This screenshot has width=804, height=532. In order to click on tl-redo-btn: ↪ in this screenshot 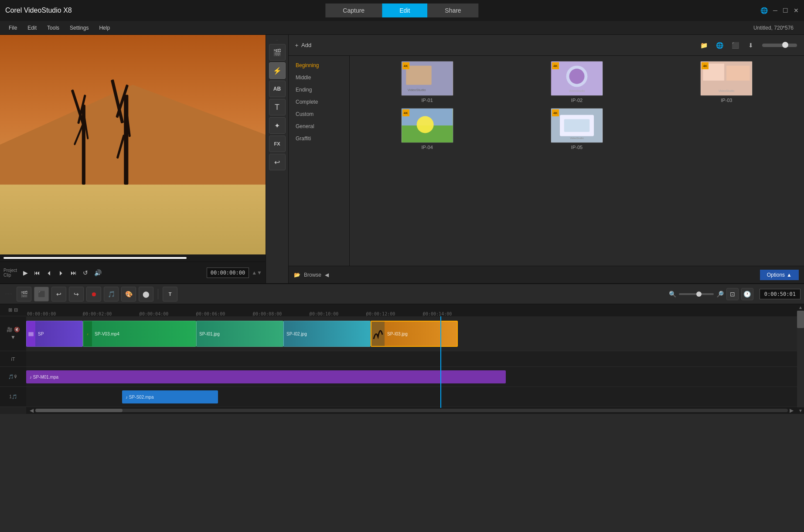, I will do `click(76, 294)`.